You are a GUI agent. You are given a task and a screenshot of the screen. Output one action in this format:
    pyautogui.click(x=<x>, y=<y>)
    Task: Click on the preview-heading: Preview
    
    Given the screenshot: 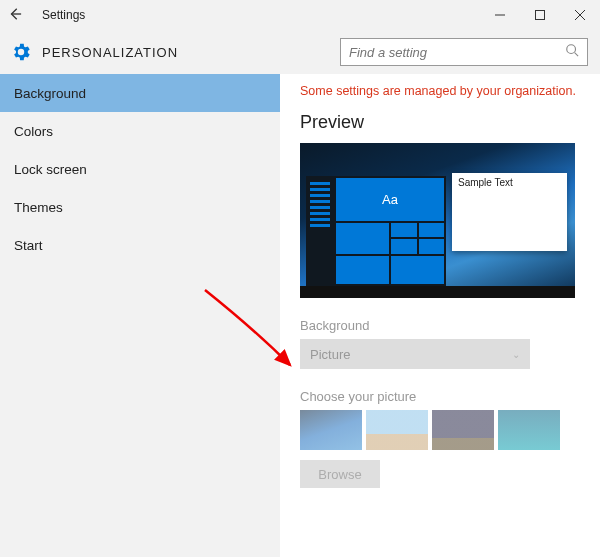 What is the action you would take?
    pyautogui.click(x=442, y=122)
    